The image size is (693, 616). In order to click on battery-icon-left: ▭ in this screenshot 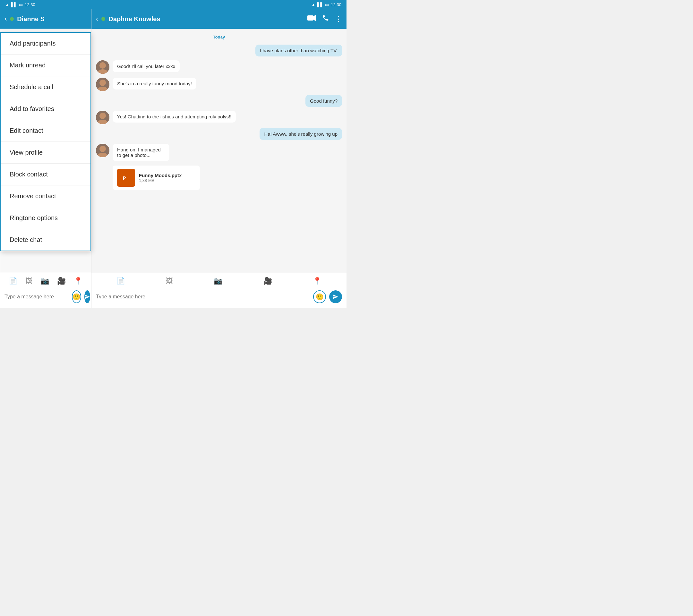, I will do `click(21, 5)`.